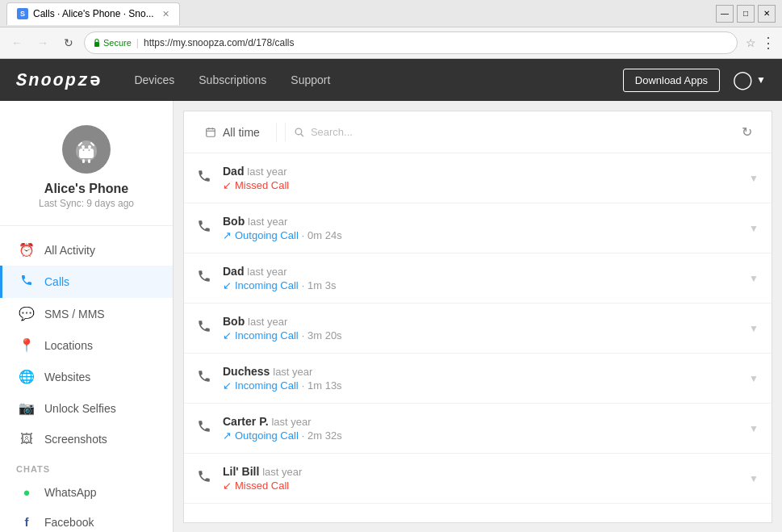  What do you see at coordinates (27, 313) in the screenshot?
I see `sms-icon: 💬` at bounding box center [27, 313].